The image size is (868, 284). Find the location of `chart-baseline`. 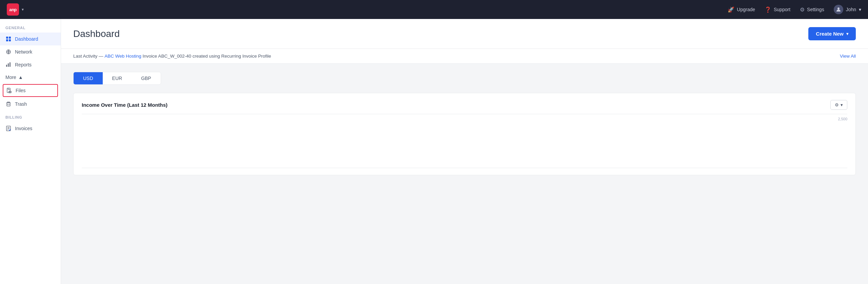

chart-baseline is located at coordinates (465, 168).